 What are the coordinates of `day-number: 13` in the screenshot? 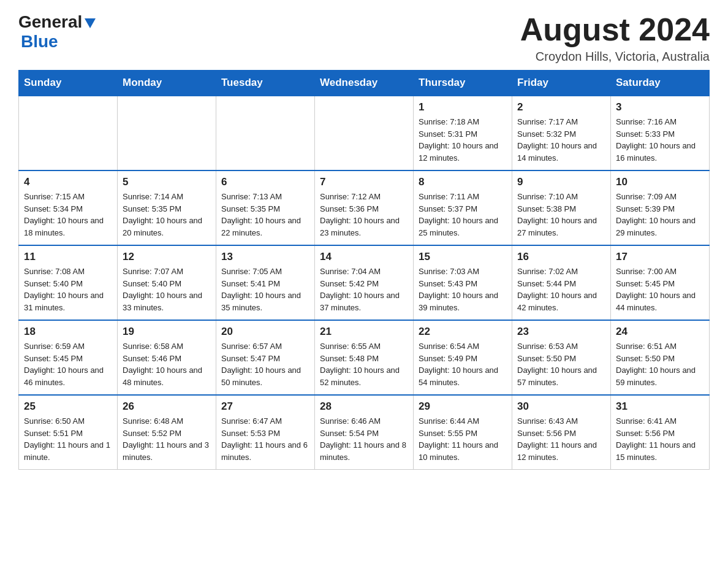 It's located at (265, 257).